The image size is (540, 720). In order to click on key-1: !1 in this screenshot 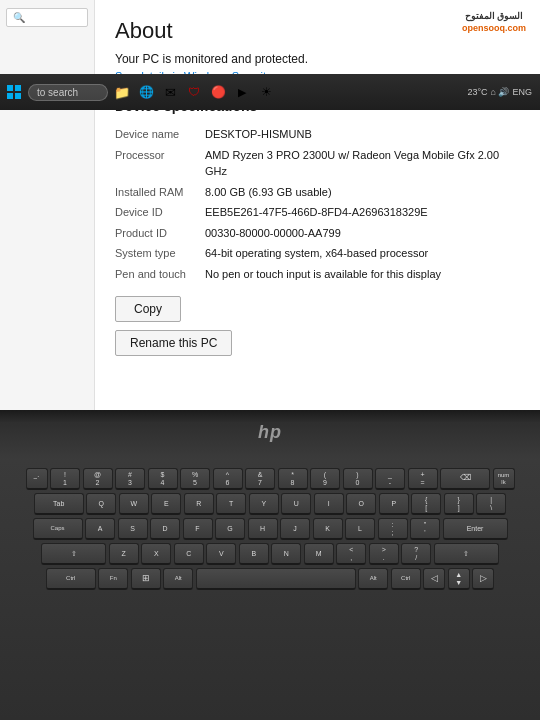, I will do `click(65, 479)`.